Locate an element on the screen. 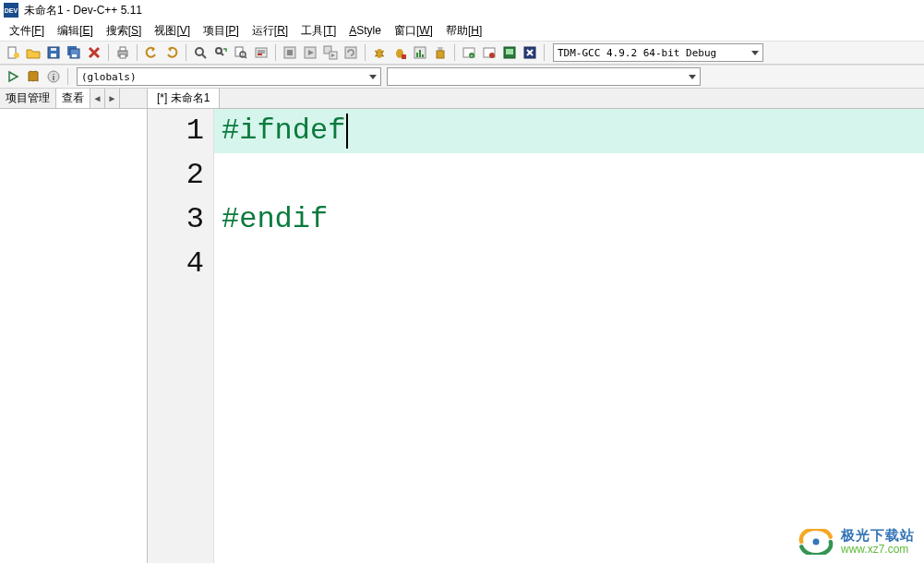 This screenshot has width=924, height=563. redo-icon is located at coordinates (172, 53).